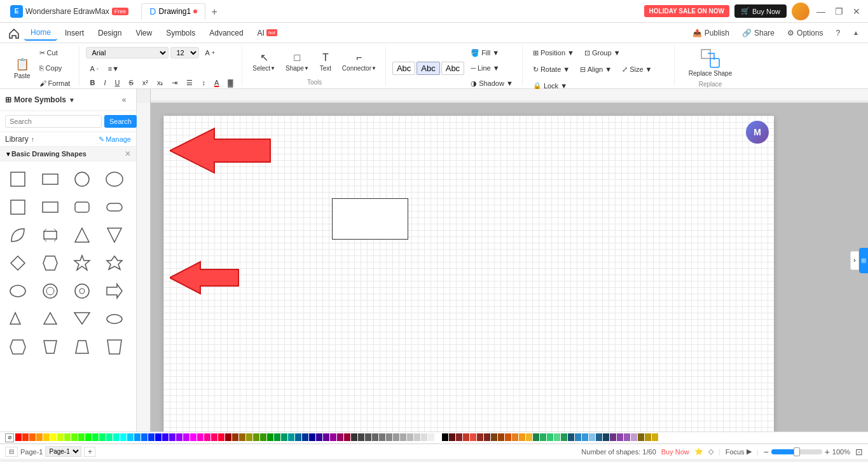 This screenshot has width=868, height=462. I want to click on fill-button: 🪣 Fill ▼, so click(492, 53).